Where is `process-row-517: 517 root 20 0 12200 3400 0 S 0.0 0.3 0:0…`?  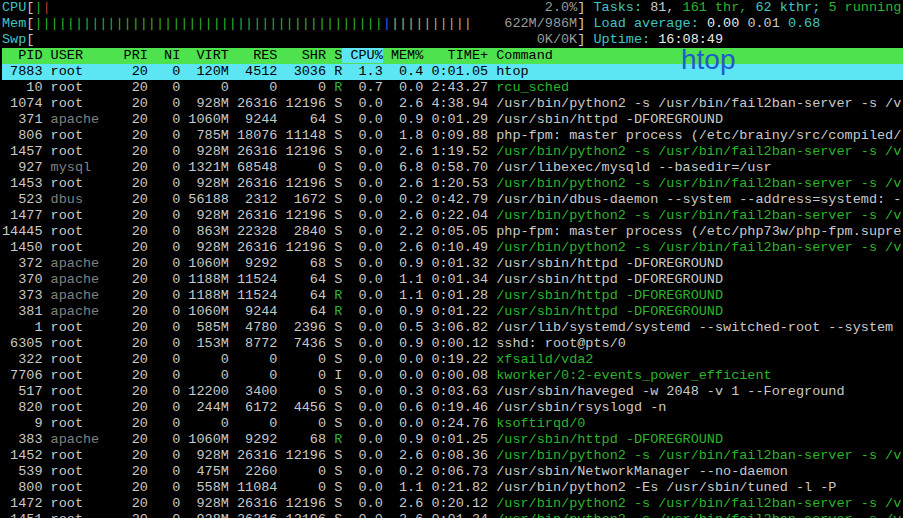
process-row-517: 517 root 20 0 12200 3400 0 S 0.0 0.3 0:0… is located at coordinates (452, 392).